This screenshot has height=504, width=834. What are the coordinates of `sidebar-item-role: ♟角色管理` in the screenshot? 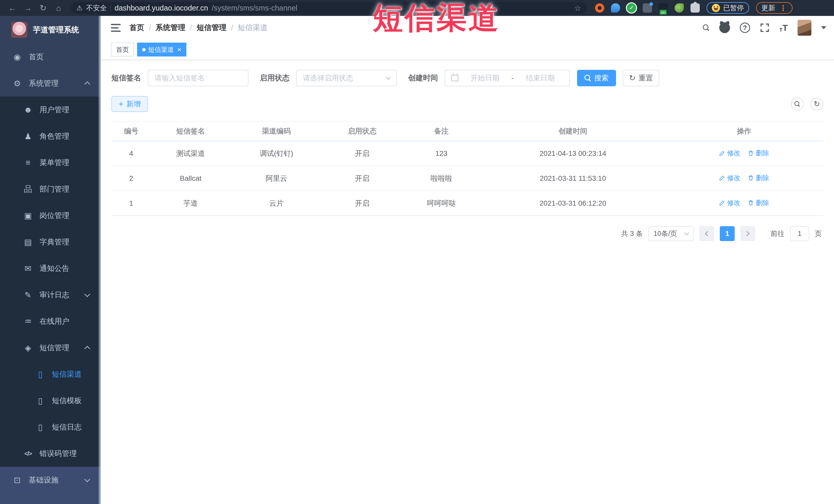 It's located at (50, 136).